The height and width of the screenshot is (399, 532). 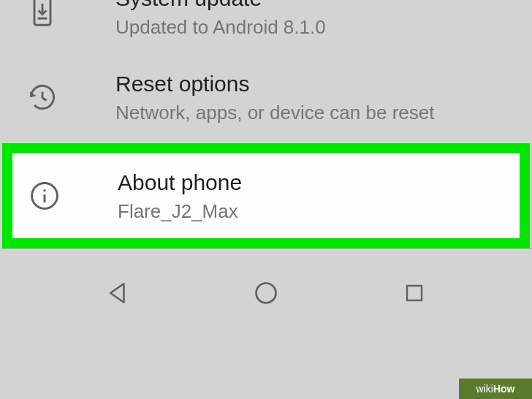 I want to click on divider, so click(x=266, y=248).